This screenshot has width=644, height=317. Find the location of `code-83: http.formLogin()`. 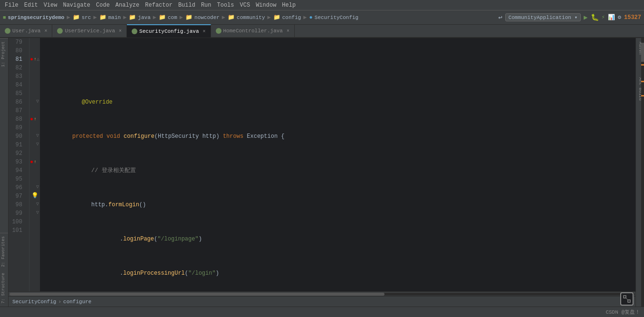

code-83: http.formLogin() is located at coordinates (119, 205).